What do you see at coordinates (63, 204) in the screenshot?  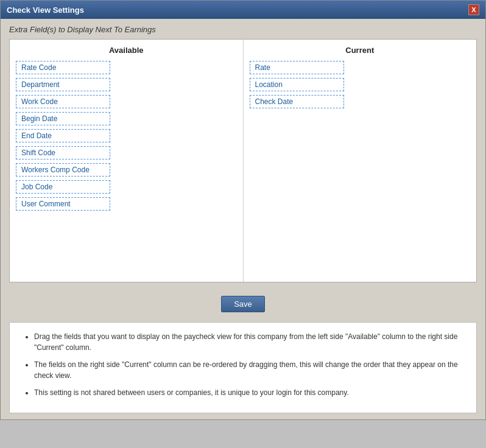 I see `available-field-item: User Comment` at bounding box center [63, 204].